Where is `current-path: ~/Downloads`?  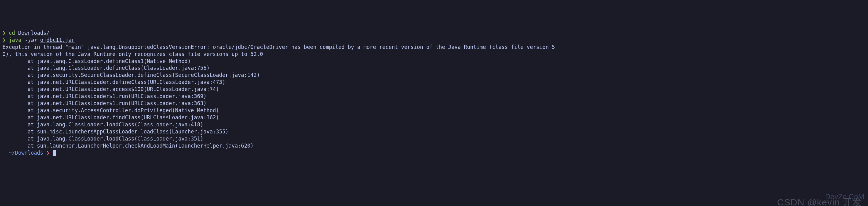
current-path: ~/Downloads is located at coordinates (26, 153).